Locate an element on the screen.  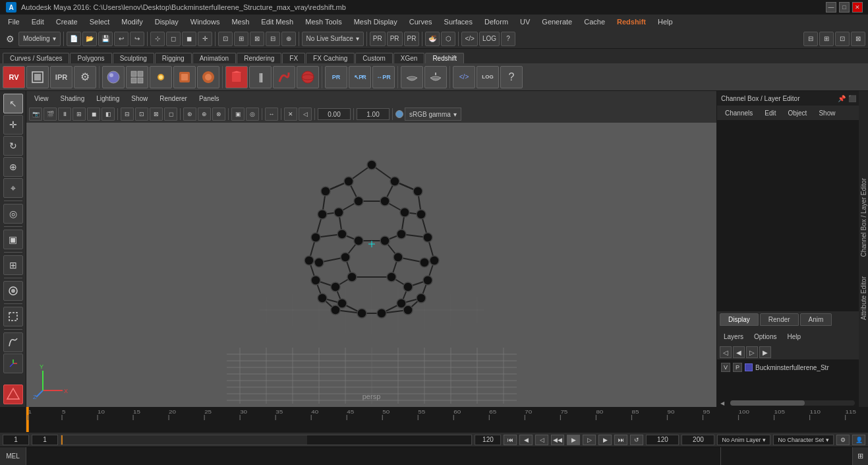
move-tool-btn: ✛ is located at coordinates (13, 125).